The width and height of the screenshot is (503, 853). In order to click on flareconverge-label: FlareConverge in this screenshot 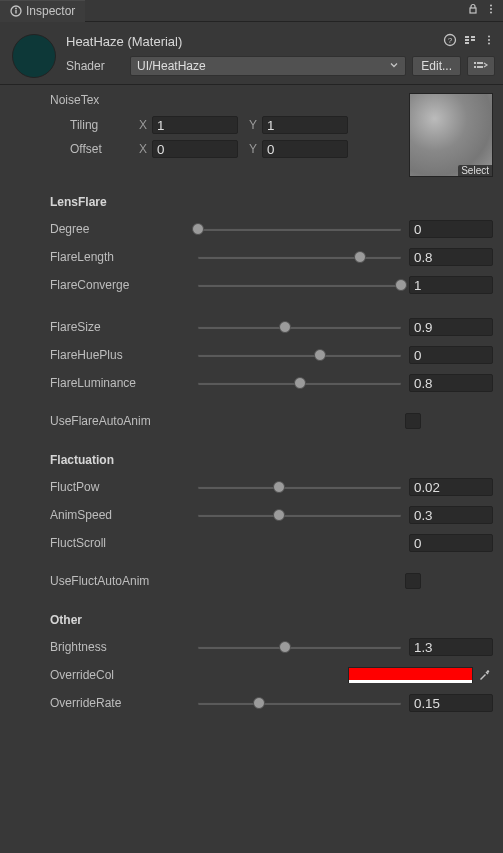, I will do `click(124, 285)`.